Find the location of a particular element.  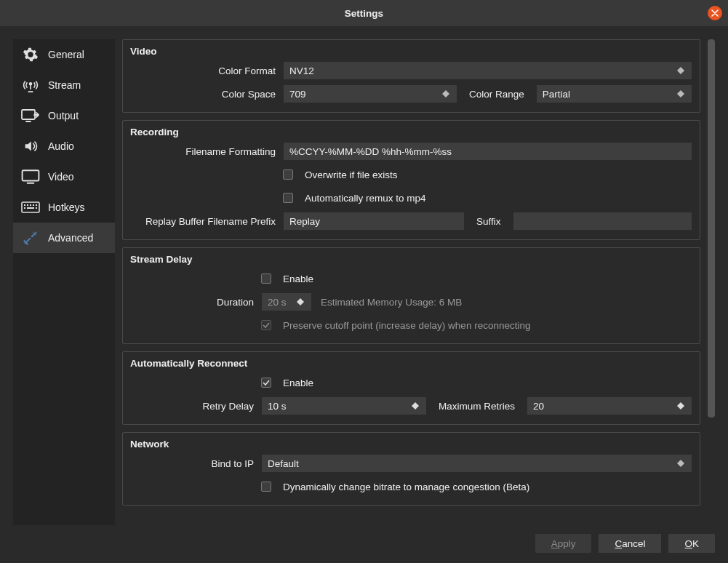

sidebar-item-hotkeys: Hotkeys is located at coordinates (64, 207).